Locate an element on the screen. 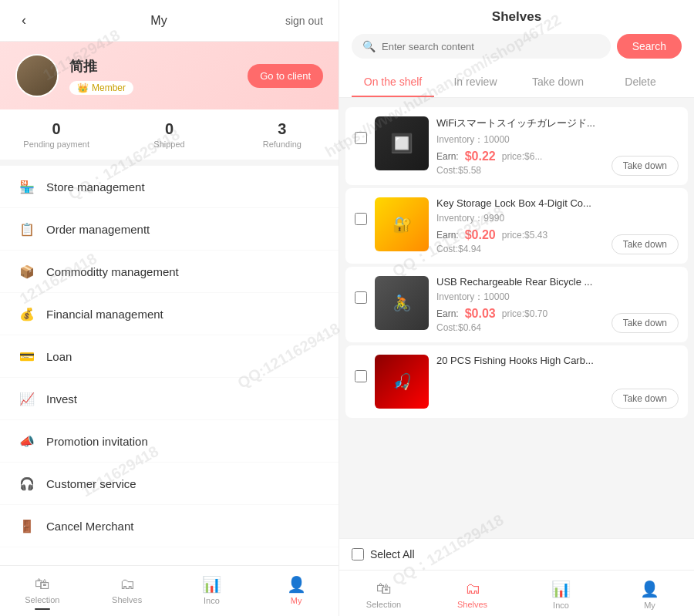  menu-label-order: Order managementt is located at coordinates (98, 230).